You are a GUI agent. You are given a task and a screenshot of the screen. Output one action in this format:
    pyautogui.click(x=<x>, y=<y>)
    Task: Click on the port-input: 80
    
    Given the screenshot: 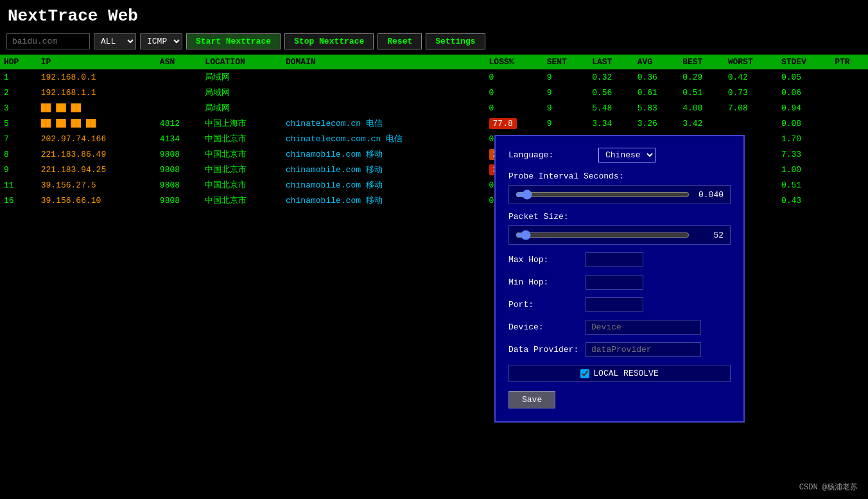 What is the action you would take?
    pyautogui.click(x=614, y=304)
    